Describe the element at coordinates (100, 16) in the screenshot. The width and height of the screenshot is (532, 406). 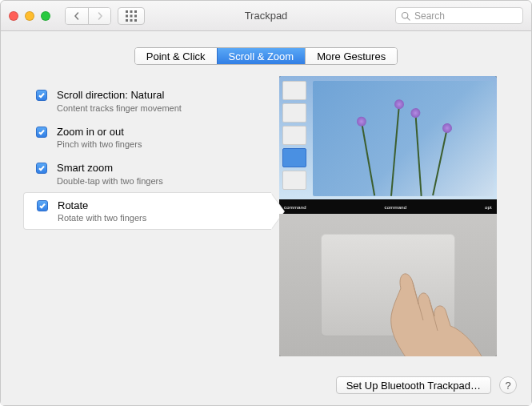
I see `chevron-right-icon` at that location.